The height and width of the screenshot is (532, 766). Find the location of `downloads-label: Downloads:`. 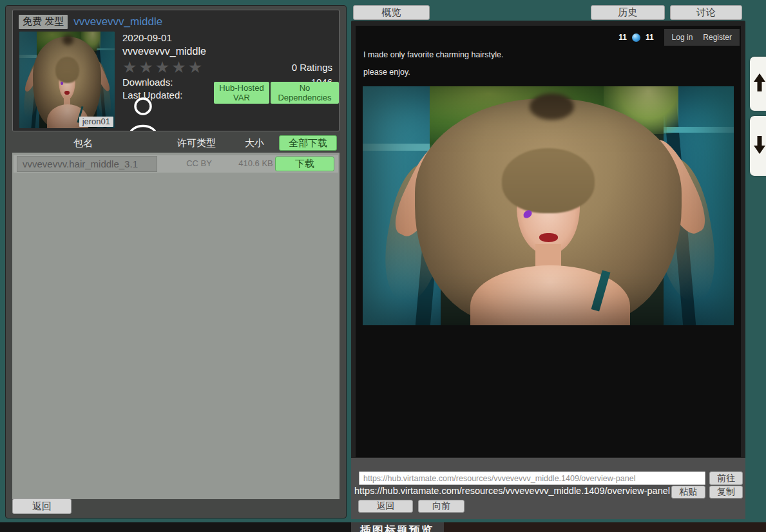

downloads-label: Downloads: is located at coordinates (148, 82).